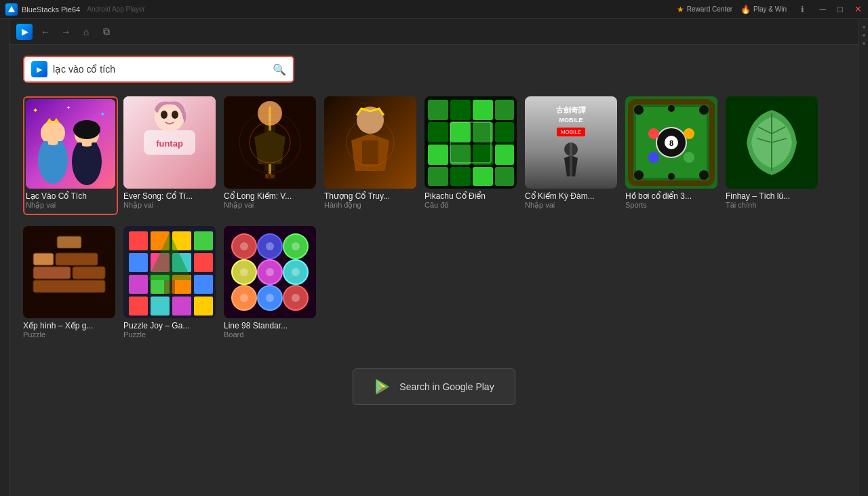 This screenshot has width=868, height=496. Describe the element at coordinates (71, 205) in the screenshot. I see `app-category-lac-vao: Nhập vai` at that location.